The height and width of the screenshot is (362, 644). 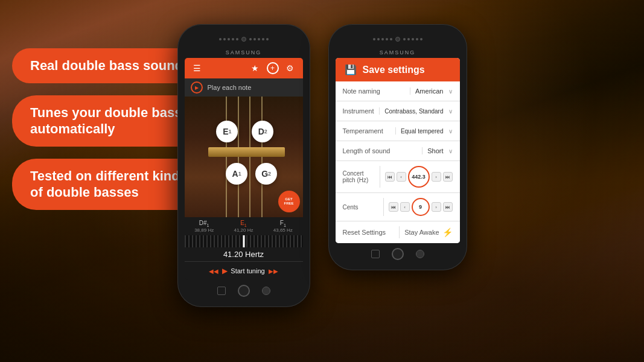 What do you see at coordinates (273, 68) in the screenshot?
I see `header-icons: ★ + ⚙` at bounding box center [273, 68].